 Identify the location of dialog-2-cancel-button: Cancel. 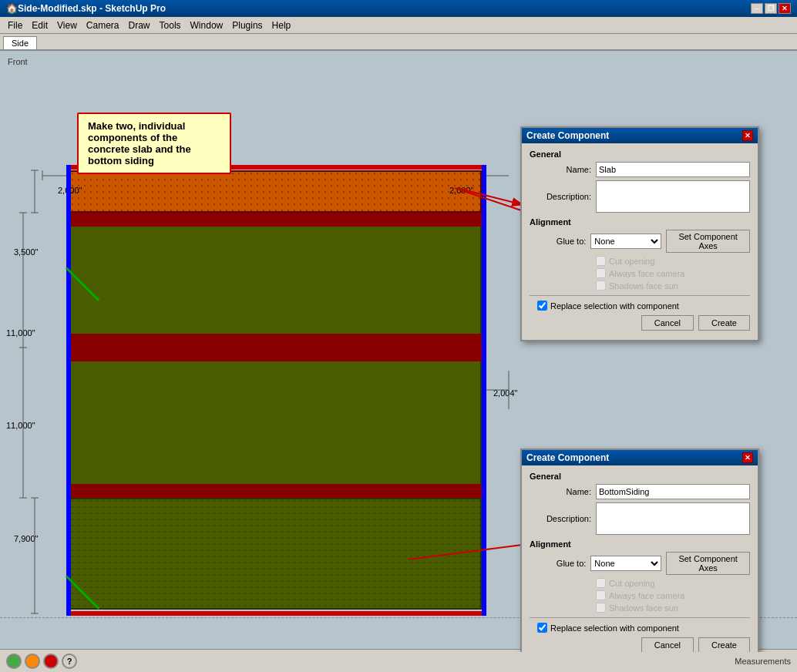
(668, 644).